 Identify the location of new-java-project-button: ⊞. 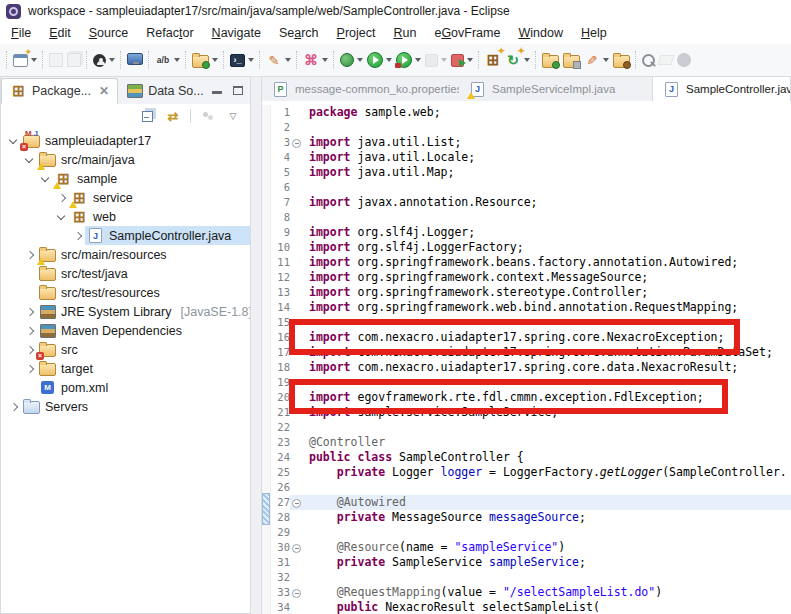
(493, 60).